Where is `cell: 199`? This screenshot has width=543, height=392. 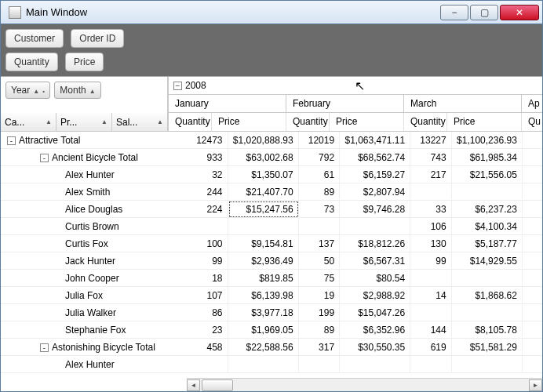 cell: 199 is located at coordinates (320, 313).